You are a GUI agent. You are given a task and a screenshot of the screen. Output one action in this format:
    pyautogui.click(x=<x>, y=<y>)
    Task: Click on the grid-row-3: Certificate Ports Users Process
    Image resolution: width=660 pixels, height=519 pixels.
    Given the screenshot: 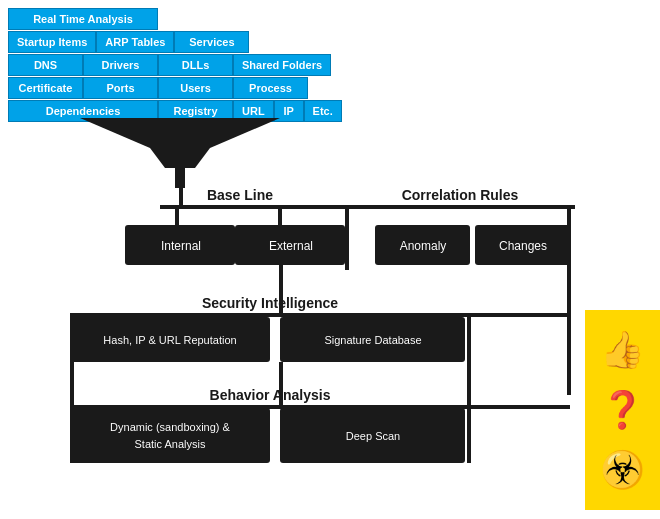 What is the action you would take?
    pyautogui.click(x=178, y=88)
    